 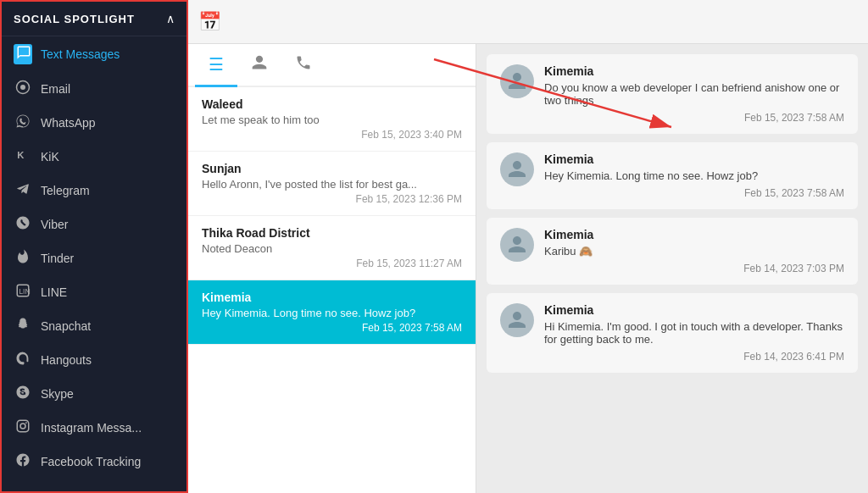 I want to click on conv-time: Feb 15, 2023 11:27 AM, so click(x=332, y=263).